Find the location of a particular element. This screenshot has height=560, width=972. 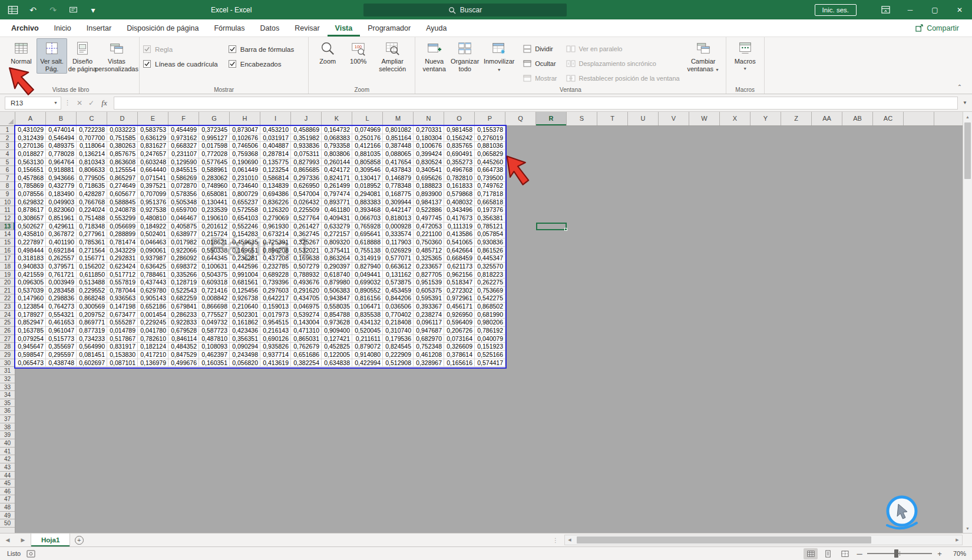

cell-N12: 0,497745 is located at coordinates (429, 218).